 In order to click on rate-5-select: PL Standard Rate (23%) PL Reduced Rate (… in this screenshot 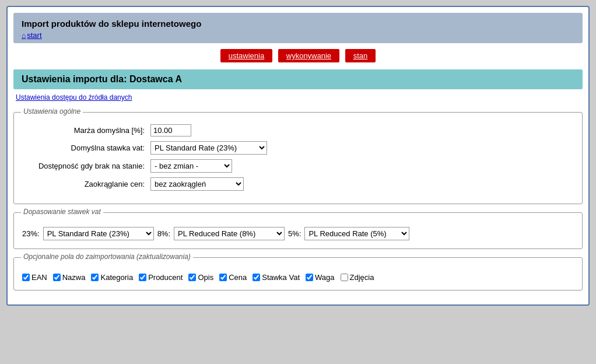, I will do `click(357, 233)`.